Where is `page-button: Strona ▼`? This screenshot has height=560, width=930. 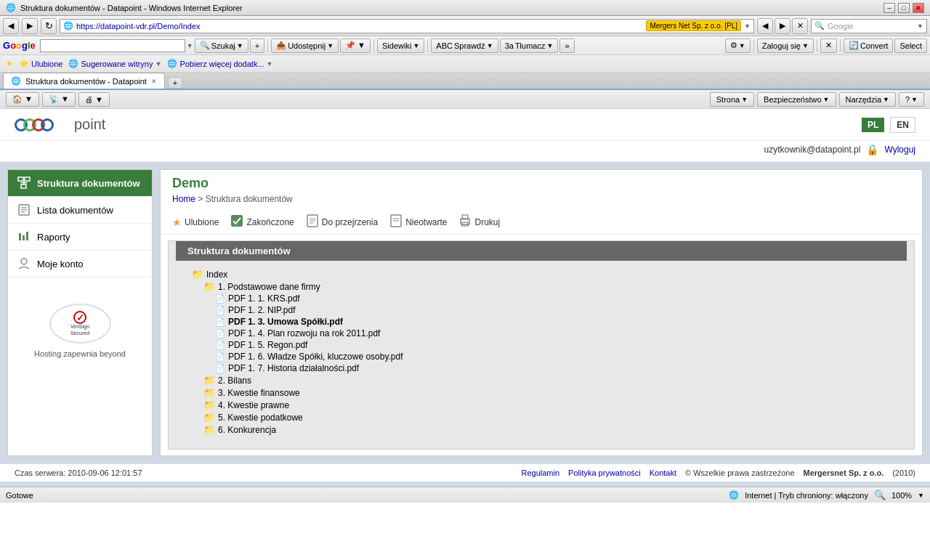
page-button: Strona ▼ is located at coordinates (732, 100).